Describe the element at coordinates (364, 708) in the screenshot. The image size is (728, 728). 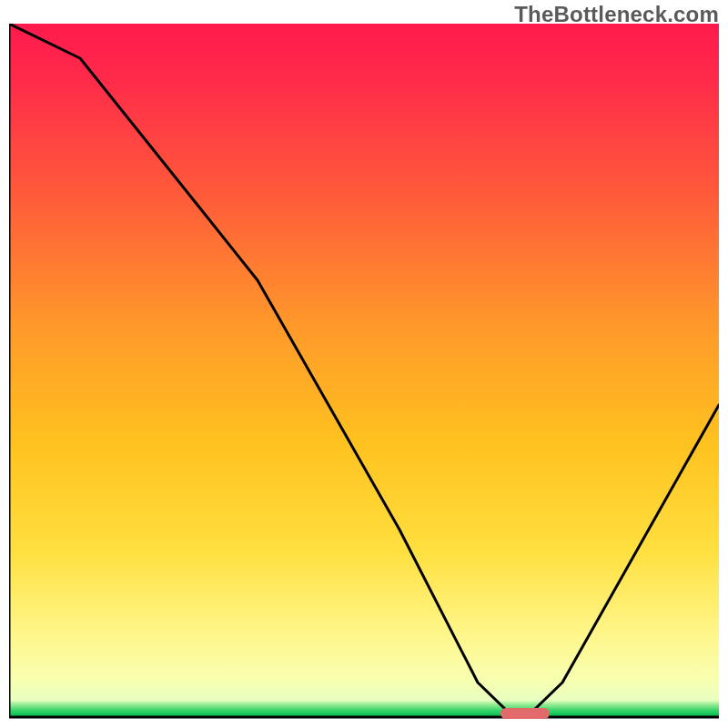
I see `green-baseline-band` at that location.